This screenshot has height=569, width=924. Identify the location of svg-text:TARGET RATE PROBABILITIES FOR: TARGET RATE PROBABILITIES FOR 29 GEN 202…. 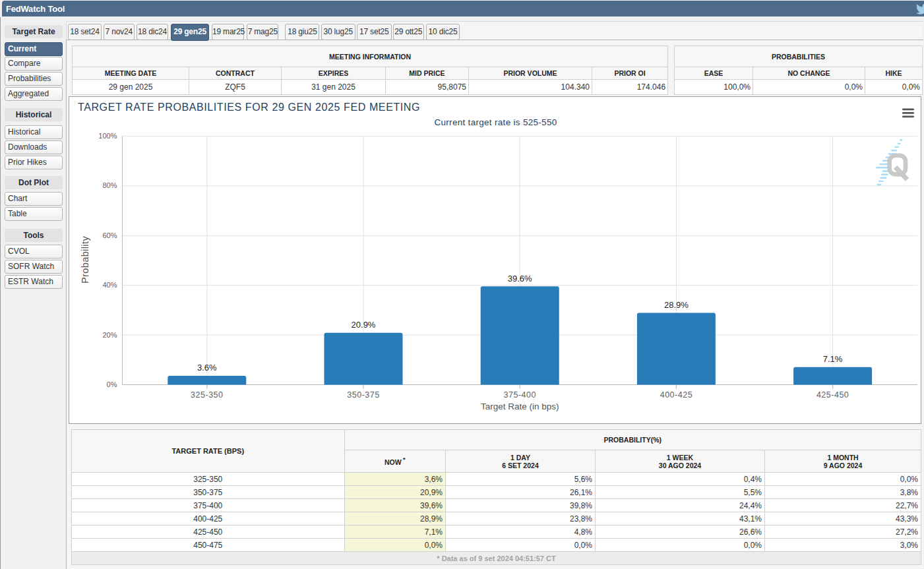
(249, 107).